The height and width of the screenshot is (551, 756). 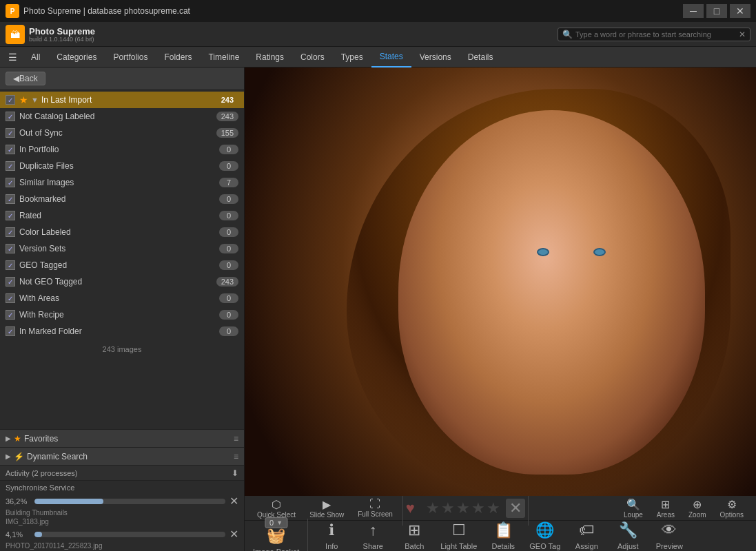 I want to click on window-controls: ─ □ ✕, so click(x=717, y=11).